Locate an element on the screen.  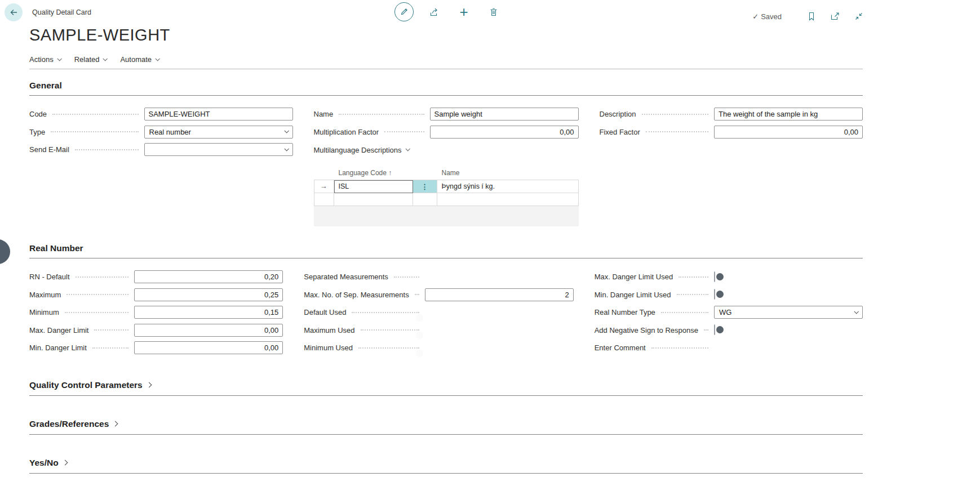
field-enter-comment: Enter Comment is located at coordinates (729, 348).